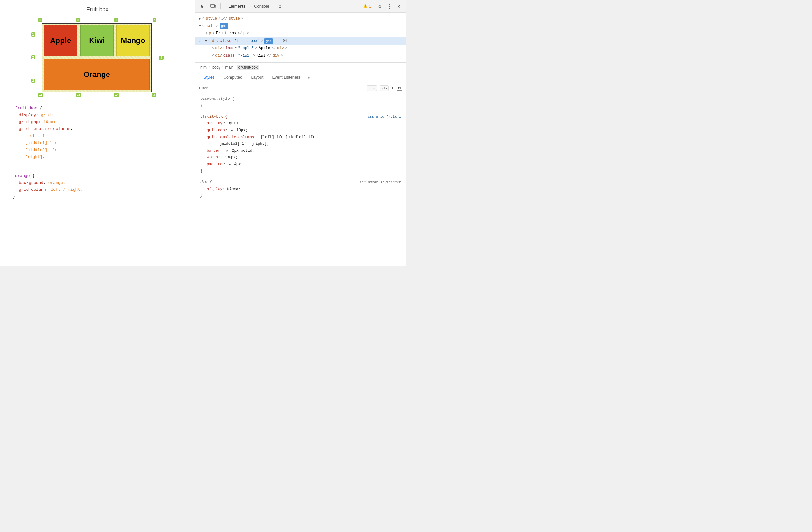  Describe the element at coordinates (301, 6) in the screenshot. I see `devtools-toolbar: Elements Console » ⚠️ 1 ⚙ ⋮ ✕` at that location.